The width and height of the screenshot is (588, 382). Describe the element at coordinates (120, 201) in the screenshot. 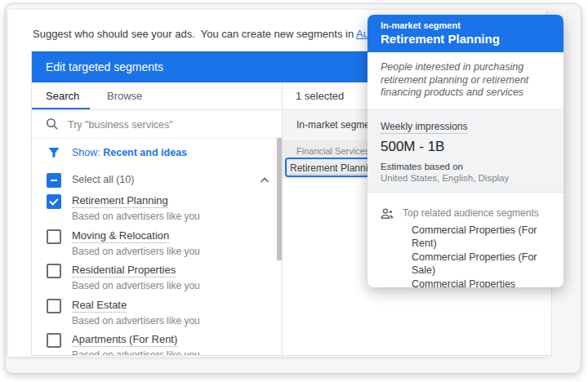

I see `segment-title: Retirement Planning` at that location.